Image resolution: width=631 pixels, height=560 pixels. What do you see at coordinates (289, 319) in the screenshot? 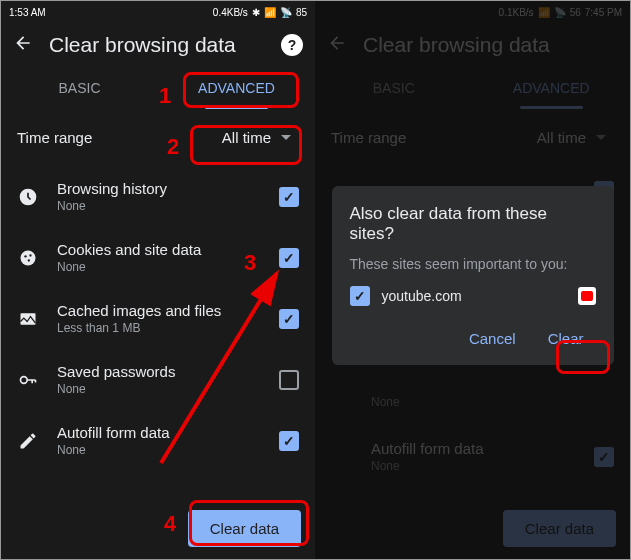
I see `checkbox-cached` at bounding box center [289, 319].